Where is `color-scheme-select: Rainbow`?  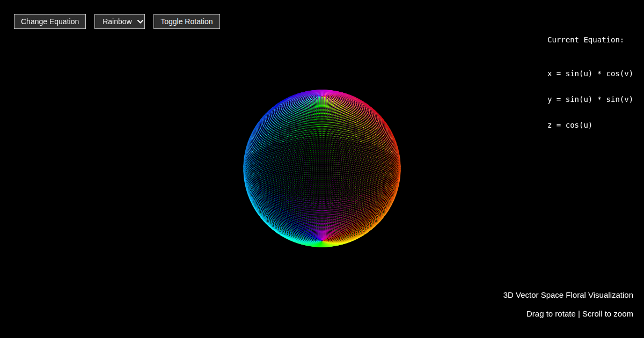
color-scheme-select: Rainbow is located at coordinates (120, 21).